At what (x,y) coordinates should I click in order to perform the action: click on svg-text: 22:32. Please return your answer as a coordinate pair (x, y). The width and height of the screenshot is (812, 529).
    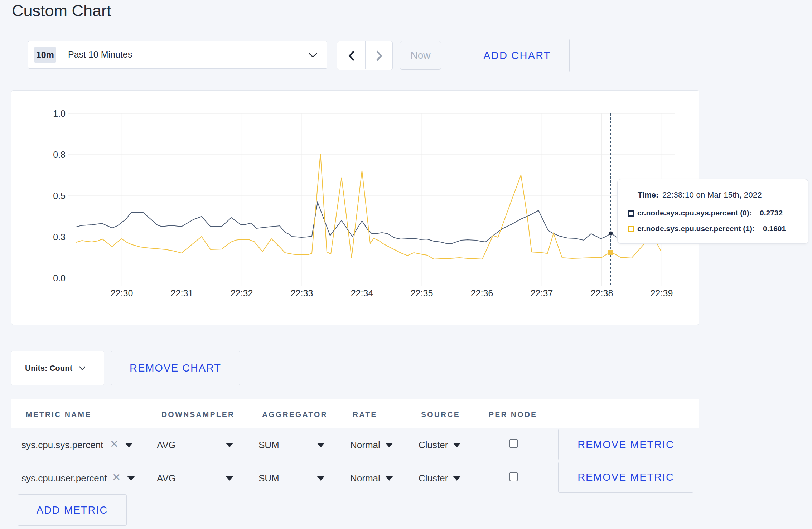
    Looking at the image, I should click on (242, 293).